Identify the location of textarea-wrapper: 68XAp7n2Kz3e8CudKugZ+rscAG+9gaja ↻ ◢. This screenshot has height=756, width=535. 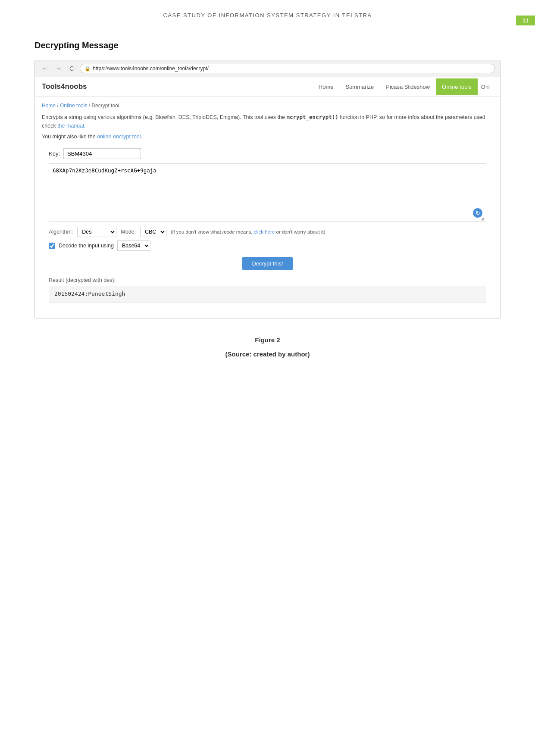
(267, 192).